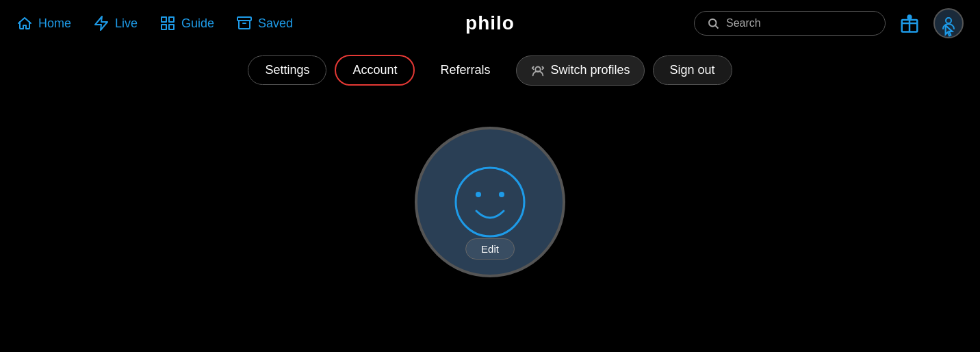 This screenshot has height=352, width=980. What do you see at coordinates (155, 23) in the screenshot?
I see `nav-left: Home Live Guide Saved` at bounding box center [155, 23].